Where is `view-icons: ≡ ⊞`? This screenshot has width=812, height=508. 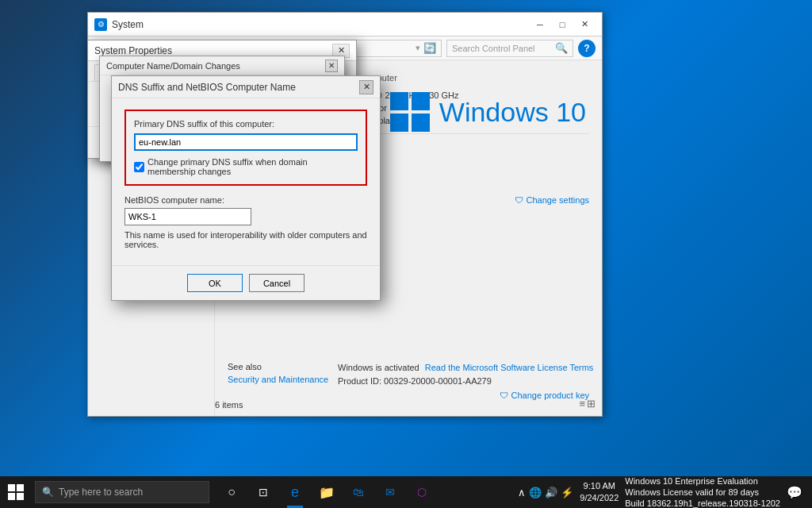 view-icons: ≡ ⊞ is located at coordinates (587, 403).